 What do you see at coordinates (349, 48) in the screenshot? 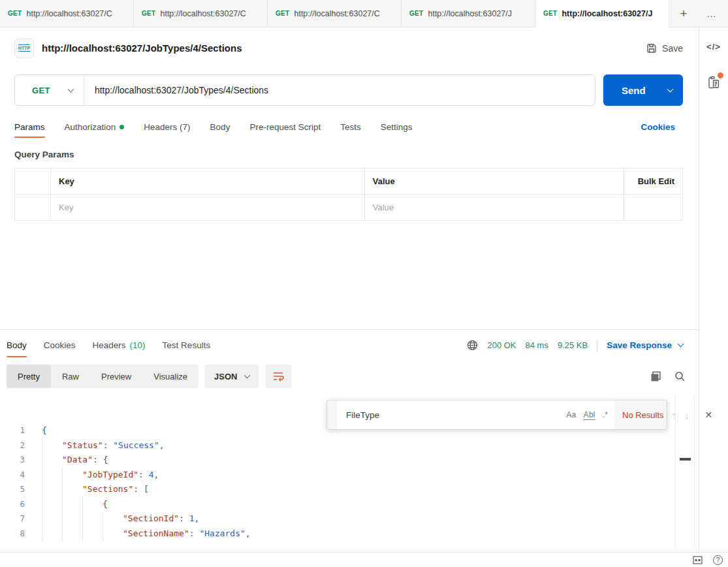
I see `request-title-row: HTTP http://localhost:63027/JobTypes/4/S…` at bounding box center [349, 48].